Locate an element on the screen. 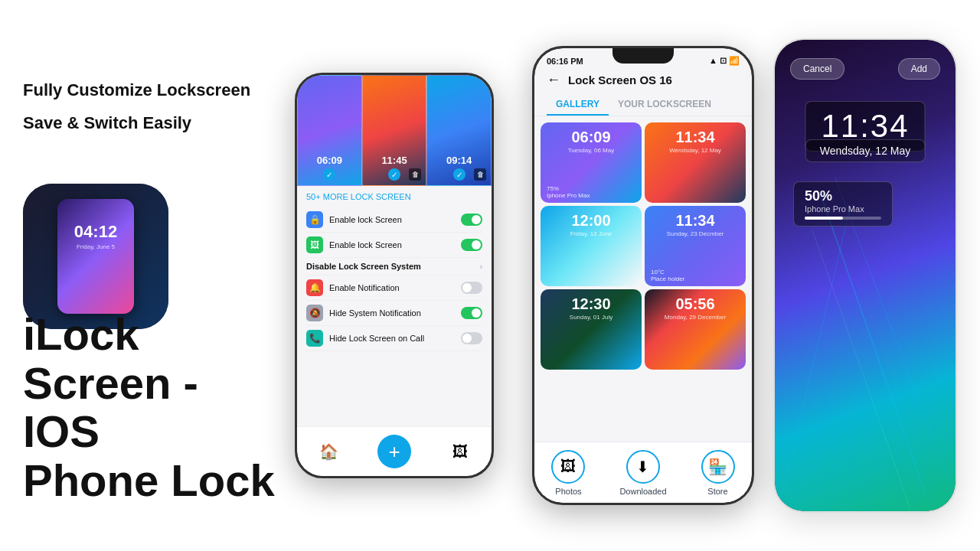 Image resolution: width=980 pixels, height=551 pixels. cancel-button: Cancel is located at coordinates (818, 69).